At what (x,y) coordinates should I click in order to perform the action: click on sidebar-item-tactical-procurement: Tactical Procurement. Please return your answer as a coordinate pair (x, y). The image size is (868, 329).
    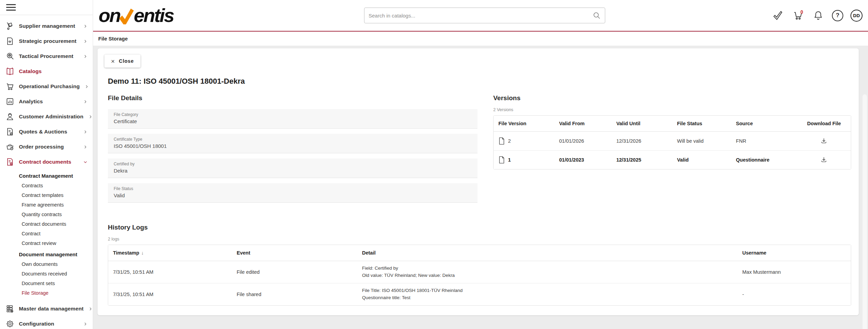
    Looking at the image, I should click on (46, 56).